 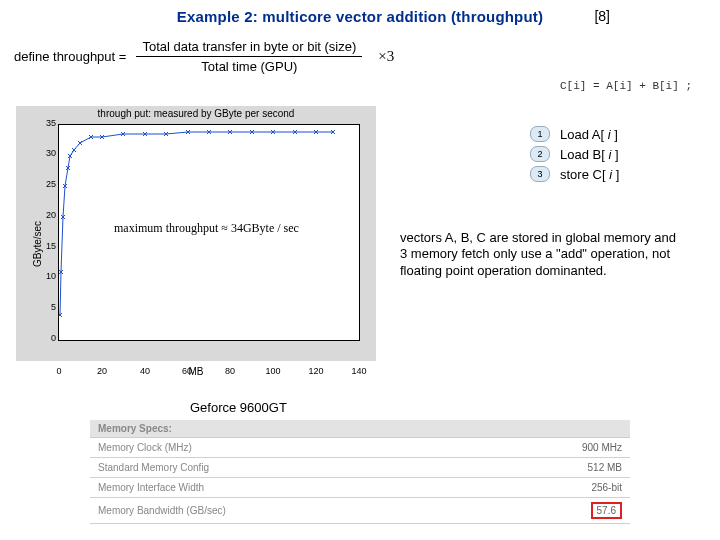 I want to click on spec-header: Memory Specs:, so click(x=360, y=429).